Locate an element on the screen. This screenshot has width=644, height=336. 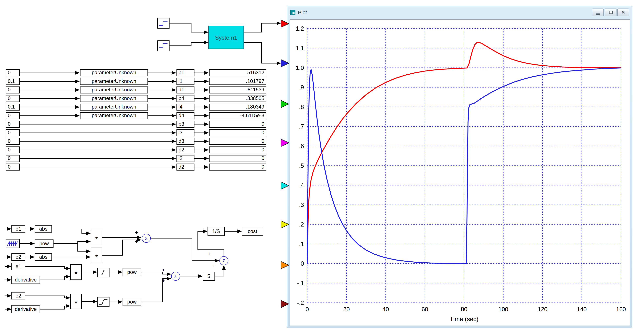
param-value-i4: .180349 is located at coordinates (238, 107).